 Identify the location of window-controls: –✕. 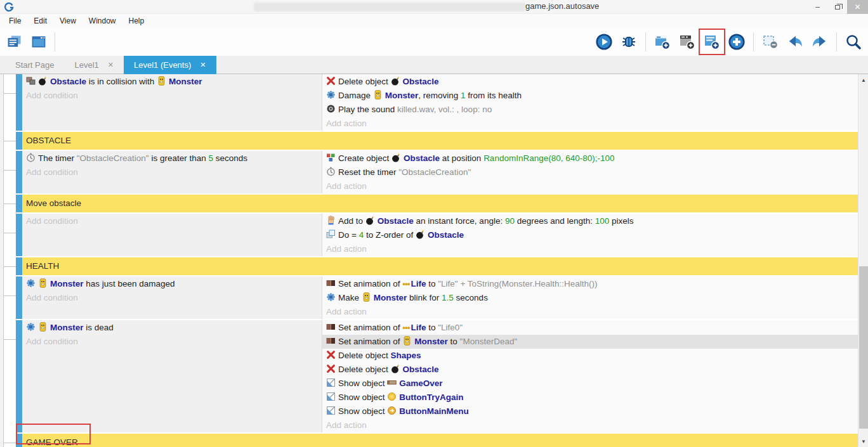
(838, 7).